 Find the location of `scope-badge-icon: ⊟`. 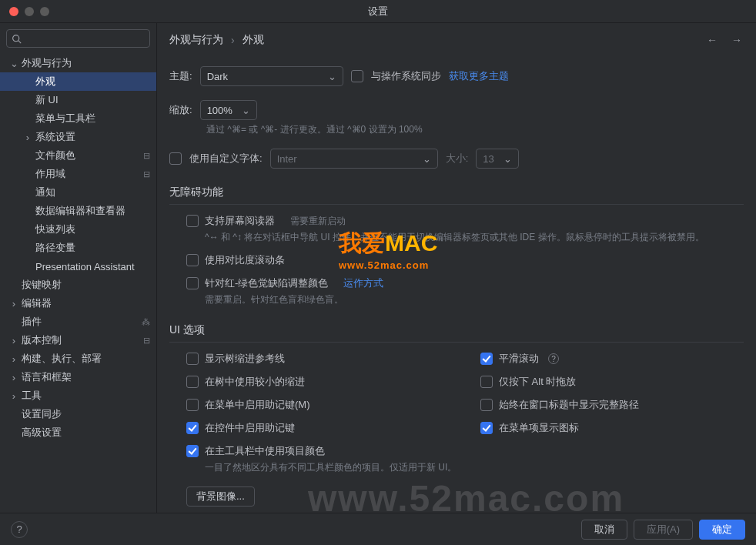

scope-badge-icon: ⊟ is located at coordinates (146, 155).